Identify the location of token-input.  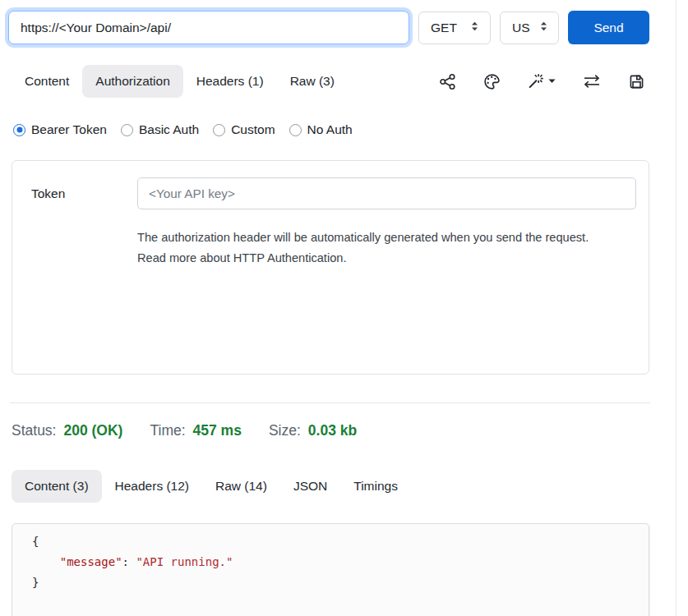
(386, 194).